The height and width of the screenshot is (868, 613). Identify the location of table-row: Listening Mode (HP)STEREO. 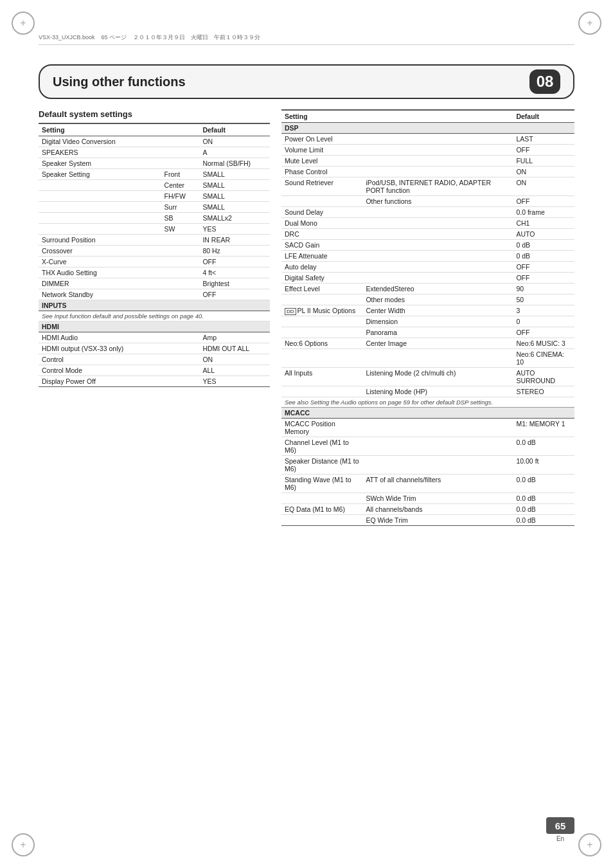
(428, 392).